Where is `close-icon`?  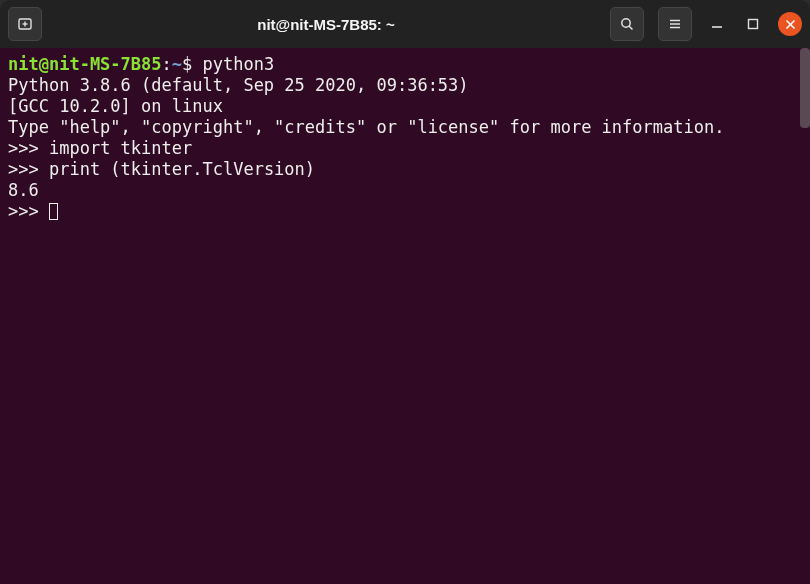 close-icon is located at coordinates (790, 24).